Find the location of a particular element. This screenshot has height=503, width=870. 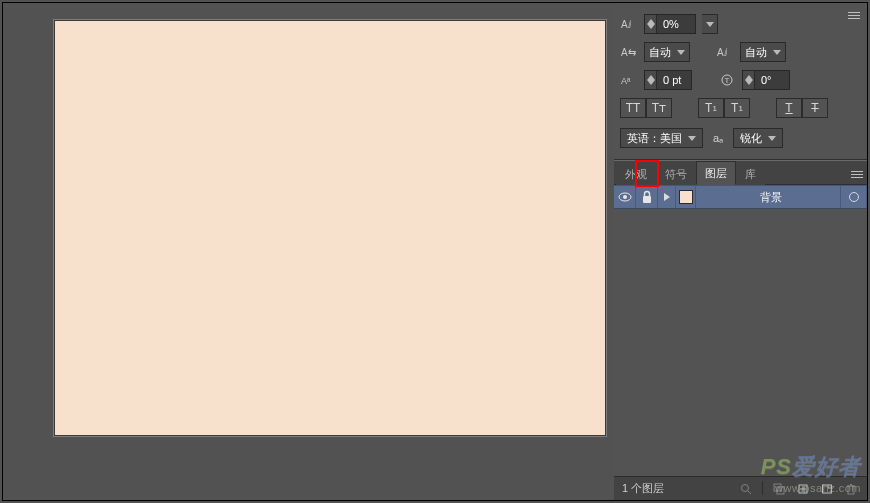

layer-row: 背景 is located at coordinates (740, 197).